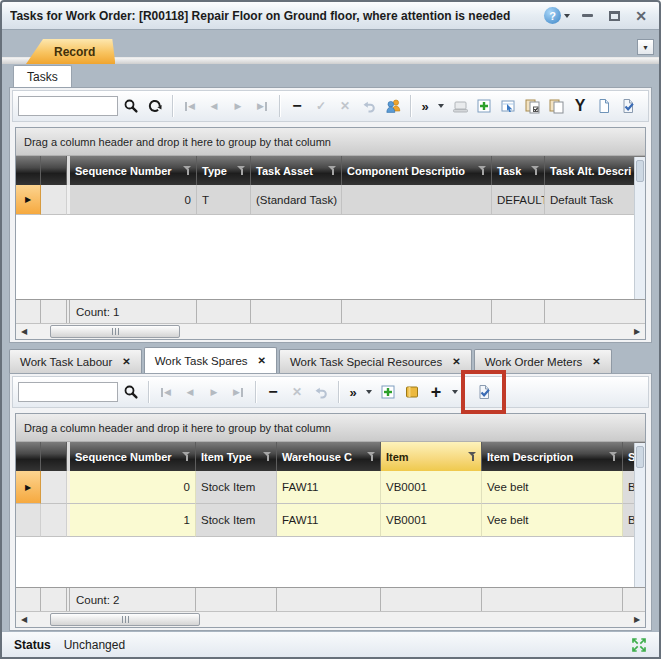  What do you see at coordinates (68, 106) in the screenshot?
I see `search-input` at bounding box center [68, 106].